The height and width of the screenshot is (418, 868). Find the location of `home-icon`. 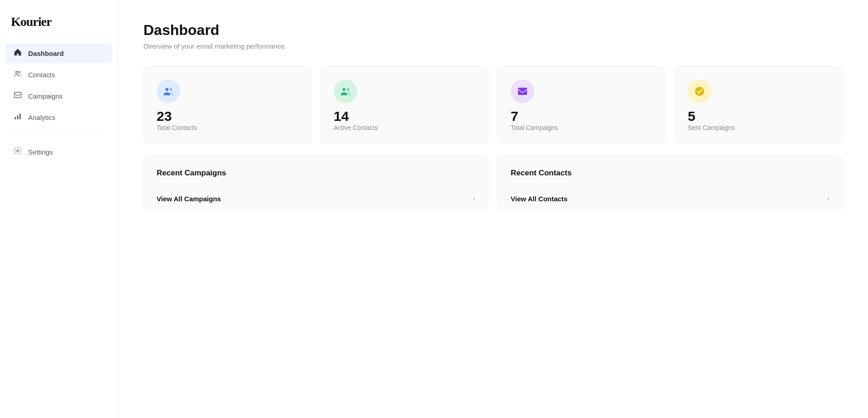

home-icon is located at coordinates (18, 54).